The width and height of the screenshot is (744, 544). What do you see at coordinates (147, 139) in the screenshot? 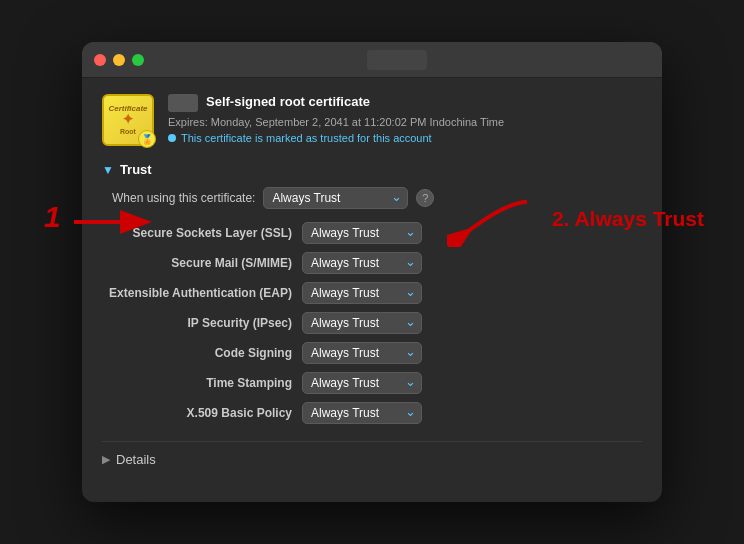
I see `certificate-badge: 🏅` at bounding box center [147, 139].